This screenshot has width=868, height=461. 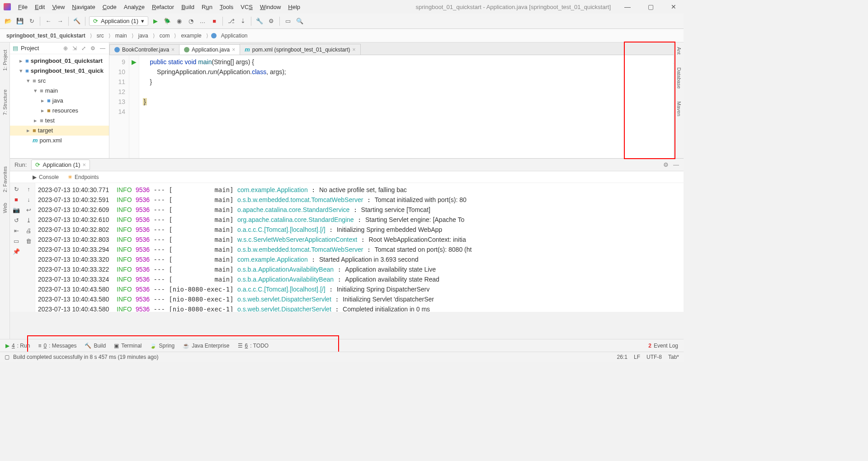 I want to click on tree-row: ▸■test, so click(x=60, y=121).